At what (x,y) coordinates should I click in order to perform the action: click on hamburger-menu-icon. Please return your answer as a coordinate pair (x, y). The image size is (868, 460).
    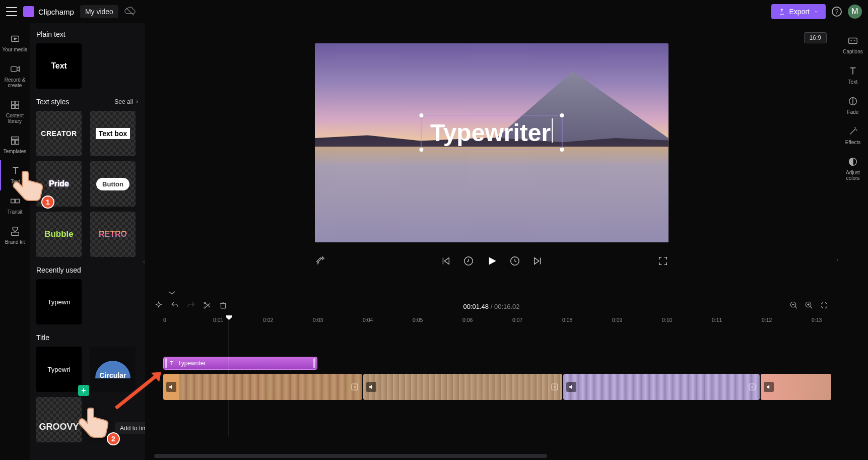
    Looking at the image, I should click on (12, 12).